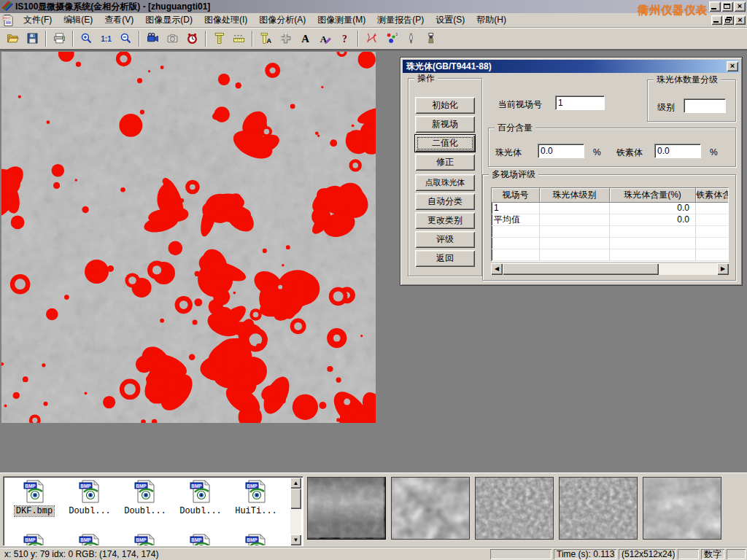  Describe the element at coordinates (169, 20) in the screenshot. I see `menu-item-image-display: 图像显示(D)` at that location.